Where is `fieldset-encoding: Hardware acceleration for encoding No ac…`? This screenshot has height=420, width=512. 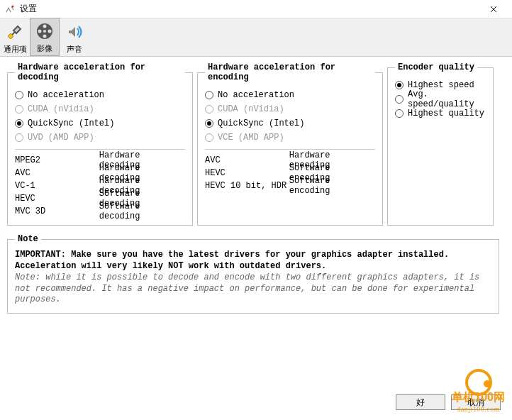
fieldset-encoding: Hardware acceleration for encoding No ac… is located at coordinates (290, 144).